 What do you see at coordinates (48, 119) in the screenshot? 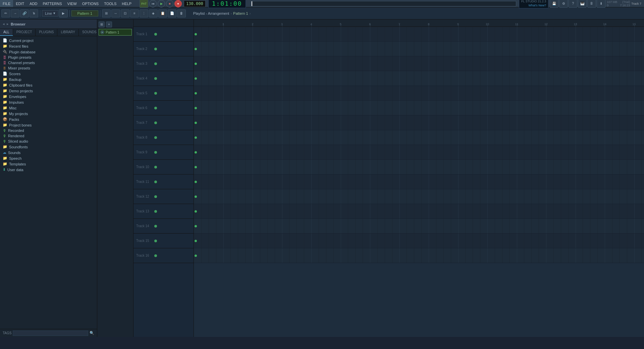
I see `tree-item-packs: 📦Packs` at bounding box center [48, 119].